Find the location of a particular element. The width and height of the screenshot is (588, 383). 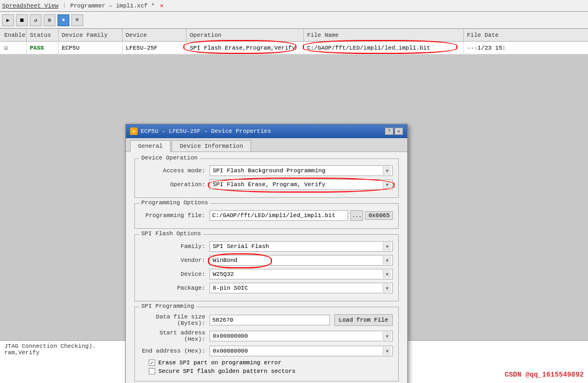

th-device: Device is located at coordinates (155, 35).